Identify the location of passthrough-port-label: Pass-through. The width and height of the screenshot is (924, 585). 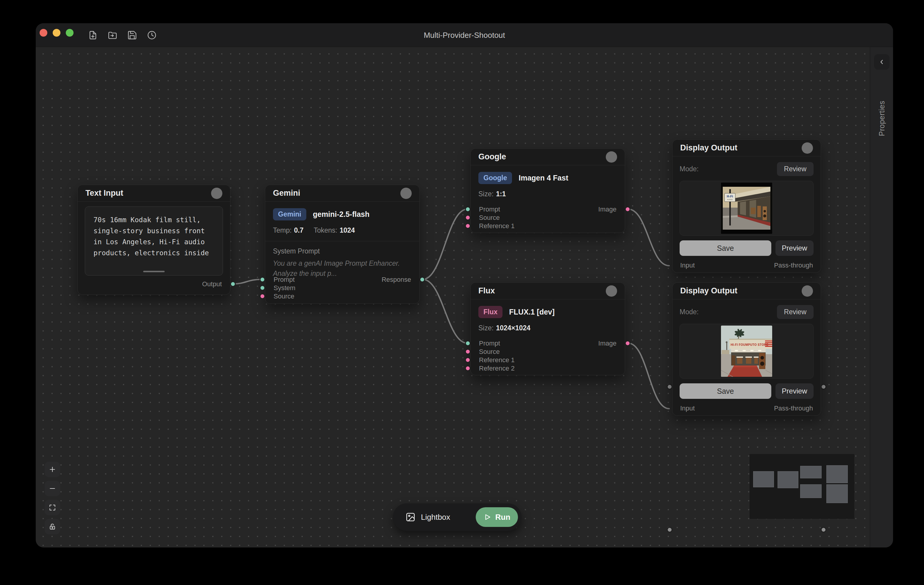
(794, 265).